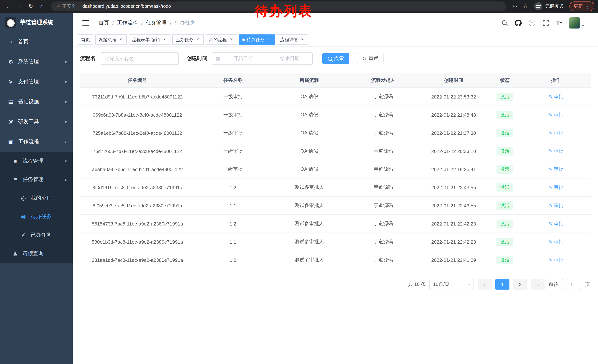 Image resolution: width=598 pixels, height=364 pixels. Describe the element at coordinates (452, 284) in the screenshot. I see `page-size-select: 10条/页 ▾` at that location.